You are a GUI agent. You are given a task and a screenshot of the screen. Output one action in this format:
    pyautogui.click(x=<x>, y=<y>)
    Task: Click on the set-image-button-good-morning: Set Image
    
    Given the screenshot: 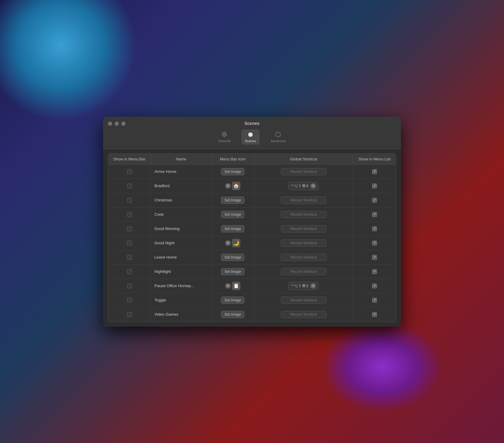 What is the action you would take?
    pyautogui.click(x=233, y=229)
    